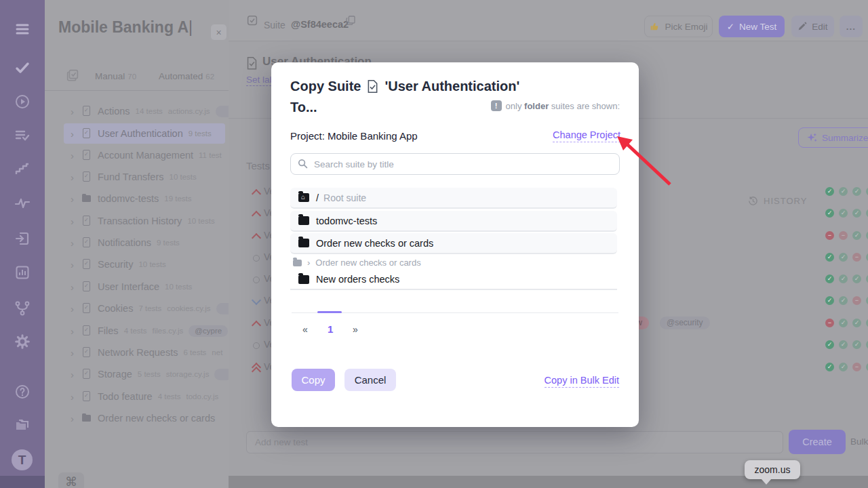  I want to click on app-logo: T, so click(22, 460).